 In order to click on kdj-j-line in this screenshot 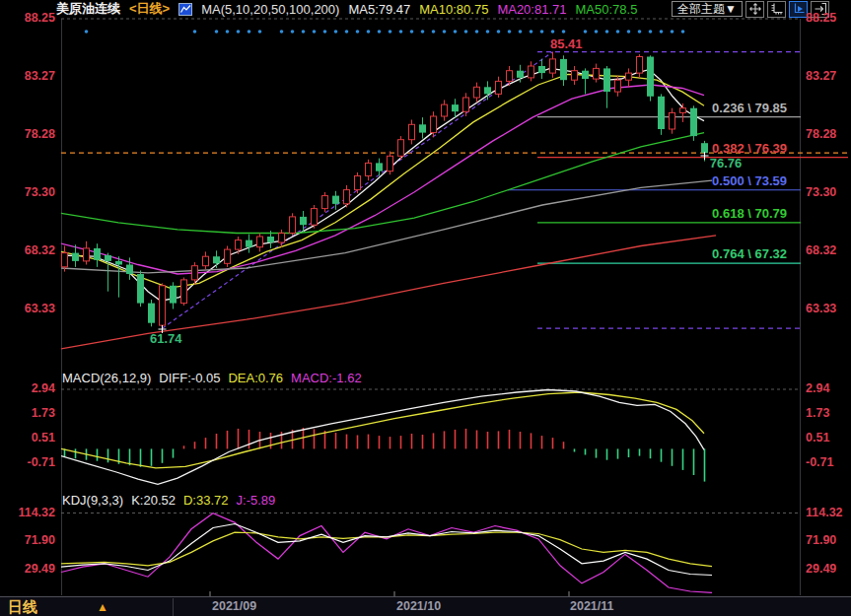, I will do `click(387, 554)`.